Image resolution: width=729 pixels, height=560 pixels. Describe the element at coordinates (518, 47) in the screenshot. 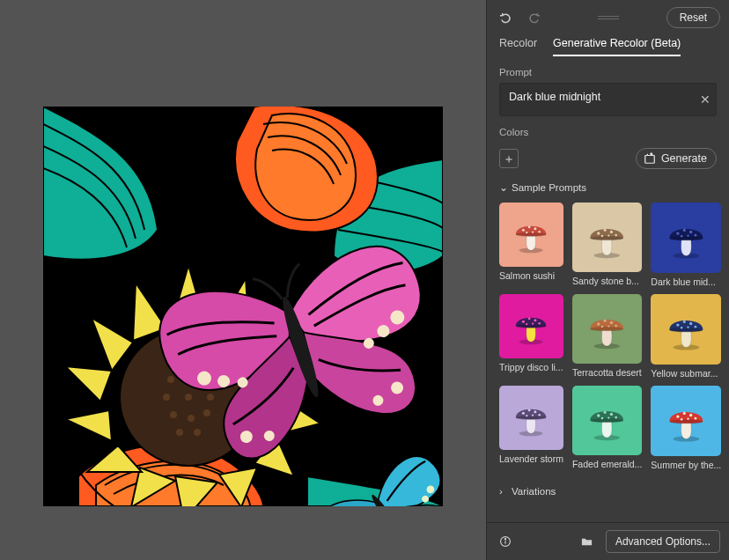

I see `tab-recolor: Recolor` at that location.